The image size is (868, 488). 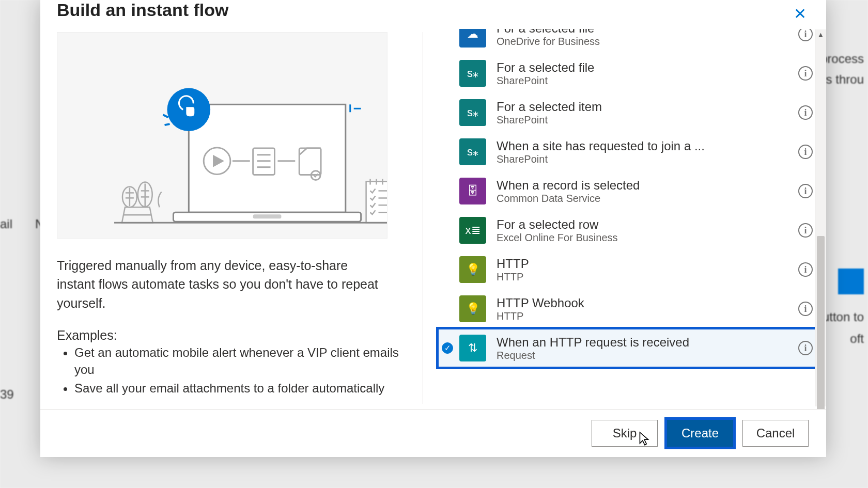 What do you see at coordinates (473, 348) in the screenshot?
I see `request-icon: ⇅` at bounding box center [473, 348].